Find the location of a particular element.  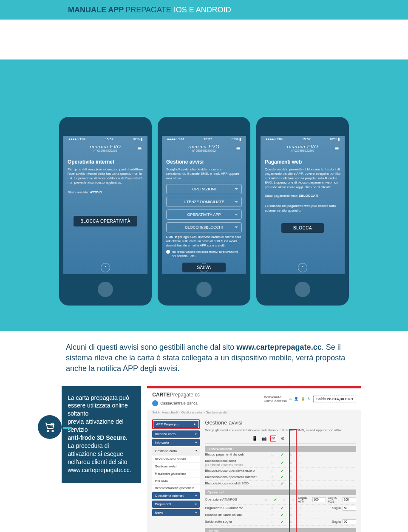

channel-icons: 📱 📷 ✉ ⊘ is located at coordinates (280, 439).